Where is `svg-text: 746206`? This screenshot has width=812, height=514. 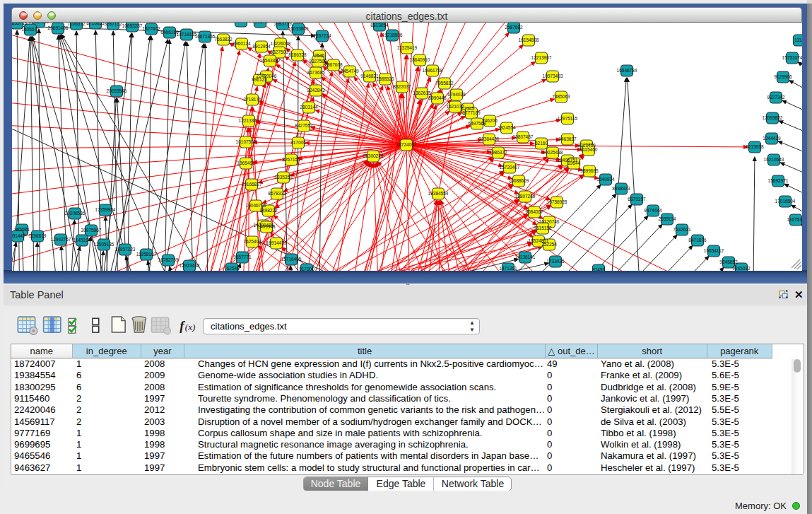
svg-text: 746206 is located at coordinates (490, 120).